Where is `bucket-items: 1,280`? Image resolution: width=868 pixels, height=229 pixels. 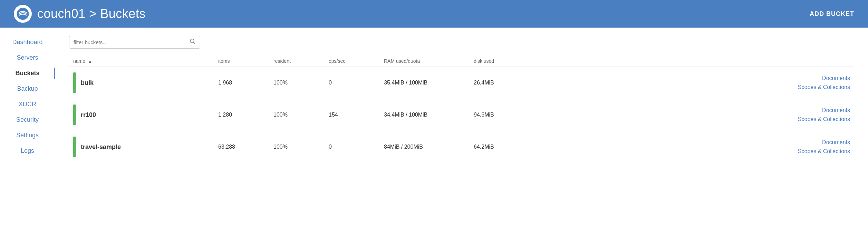 bucket-items: 1,280 is located at coordinates (242, 115).